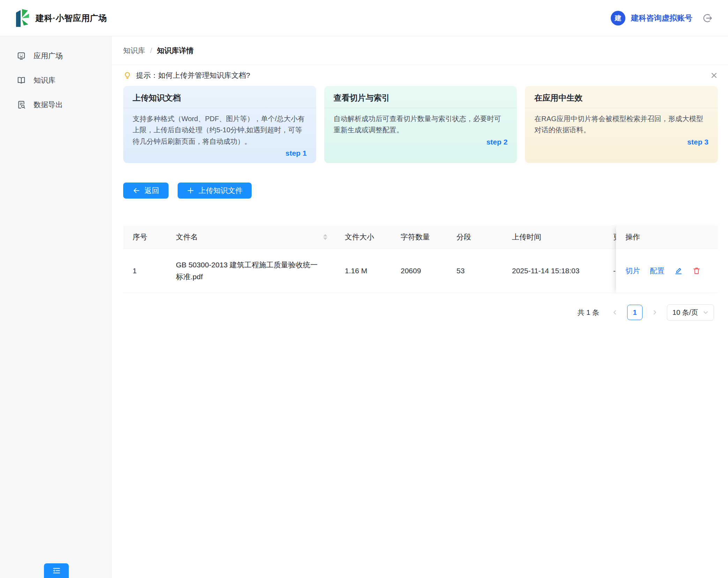 Image resolution: width=728 pixels, height=578 pixels. Describe the element at coordinates (48, 56) in the screenshot. I see `sidebar-item-label: 应用广场` at that location.